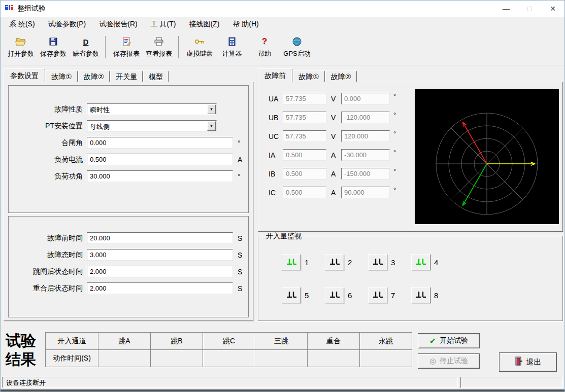 The width and height of the screenshot is (565, 392). Describe the element at coordinates (232, 47) in the screenshot. I see `toolbar-button-calculator: 计算器` at that location.